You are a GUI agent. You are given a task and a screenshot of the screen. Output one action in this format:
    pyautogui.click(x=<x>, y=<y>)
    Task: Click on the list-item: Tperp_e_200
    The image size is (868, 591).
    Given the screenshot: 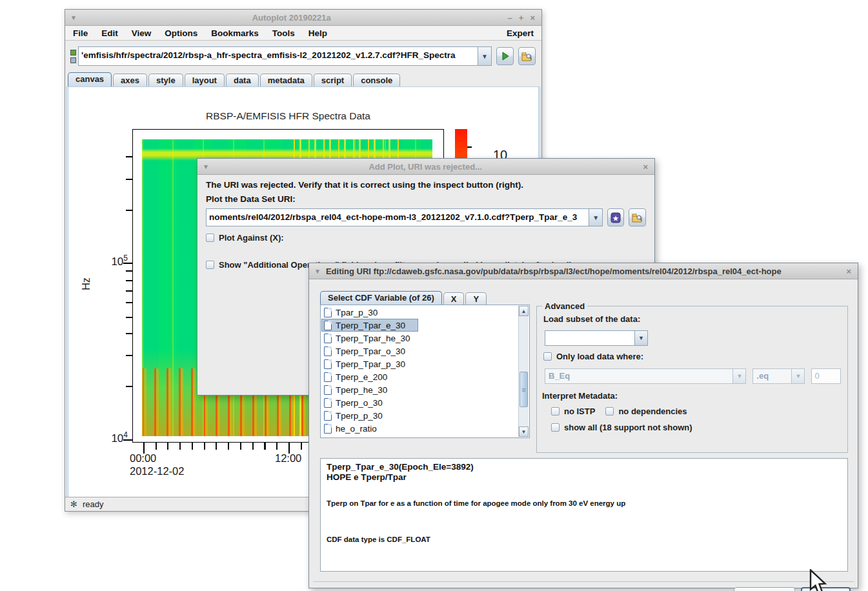 What is the action you would take?
    pyautogui.click(x=425, y=377)
    